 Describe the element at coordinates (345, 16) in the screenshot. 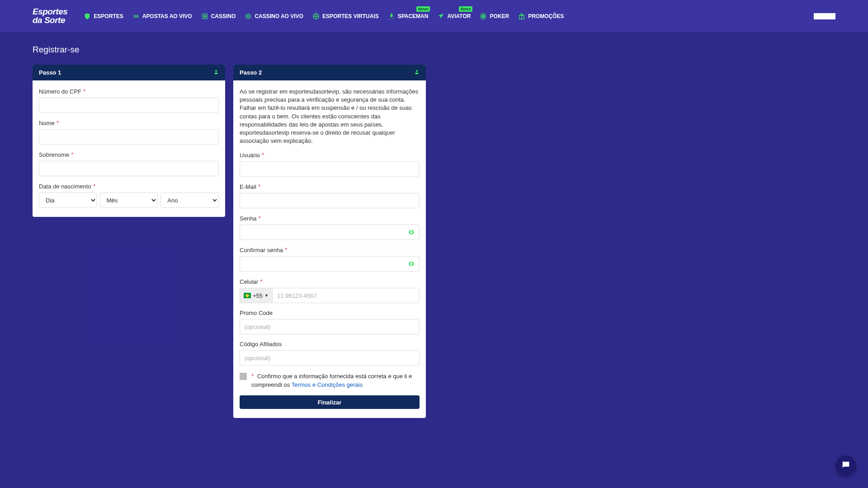

I see `nav-item-esportes-virtuais: ESPORTES VIRTUAIS` at that location.